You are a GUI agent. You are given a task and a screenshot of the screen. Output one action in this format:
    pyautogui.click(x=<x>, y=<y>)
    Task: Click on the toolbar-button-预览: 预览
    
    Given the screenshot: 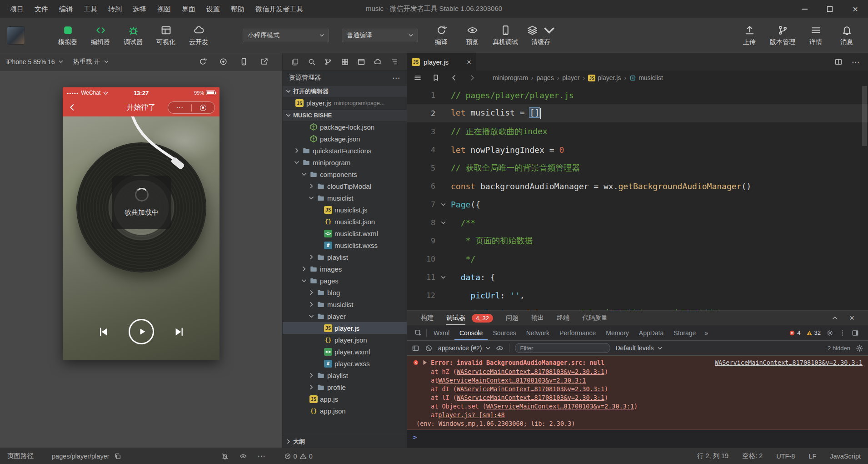 What is the action you would take?
    pyautogui.click(x=472, y=35)
    